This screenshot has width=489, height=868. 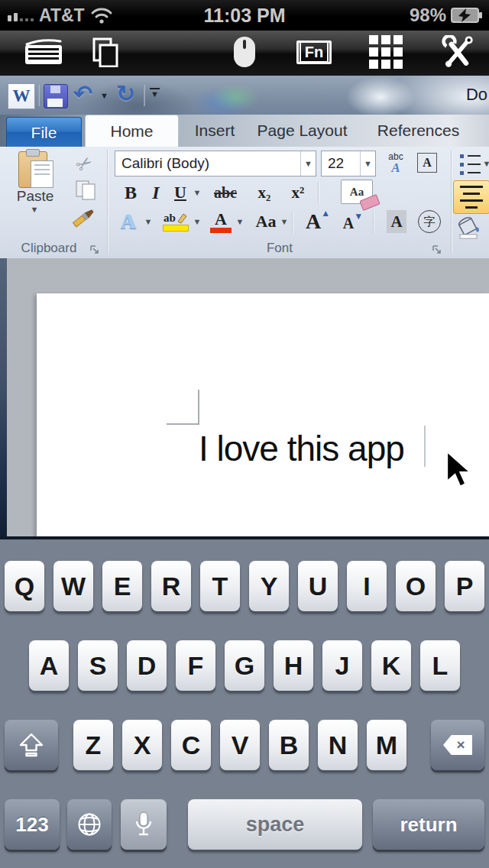 I want to click on change-case-dropdown: ▼, so click(x=284, y=222).